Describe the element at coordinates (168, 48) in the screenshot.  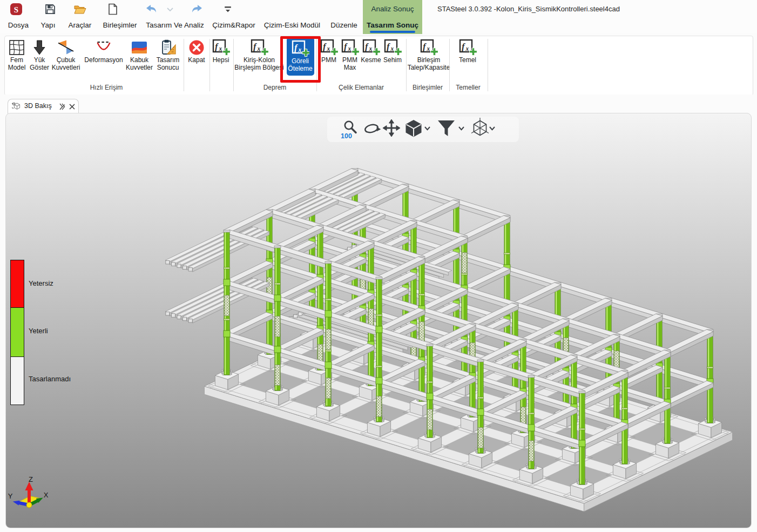
I see `design-result-icon` at that location.